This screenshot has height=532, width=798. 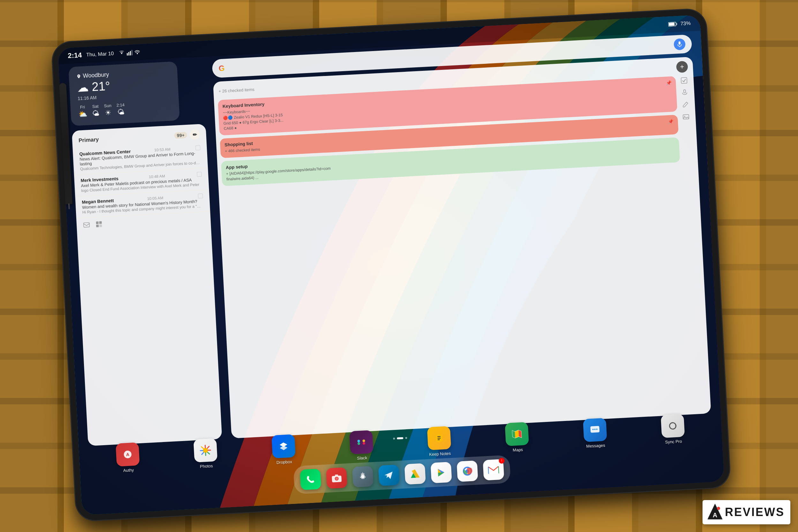 What do you see at coordinates (441, 472) in the screenshot?
I see `dock-play-store` at bounding box center [441, 472].